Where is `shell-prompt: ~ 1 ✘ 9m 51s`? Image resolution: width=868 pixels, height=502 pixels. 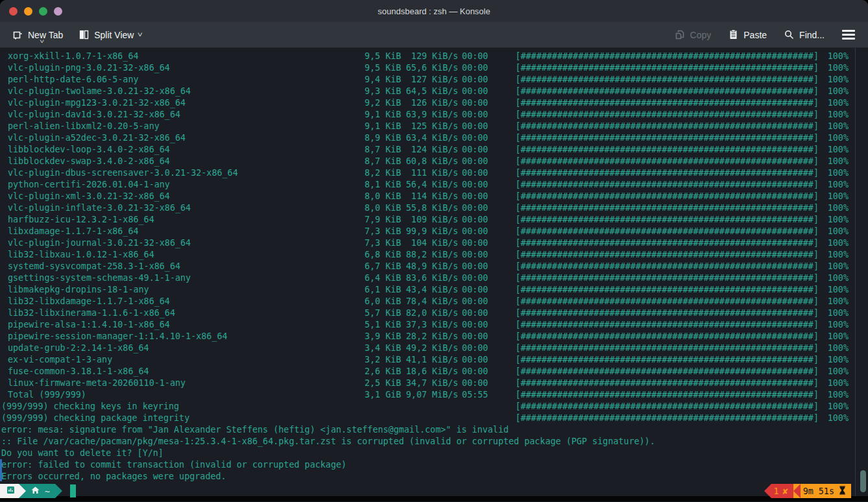
shell-prompt: ~ 1 ✘ 9m 51s is located at coordinates (434, 491).